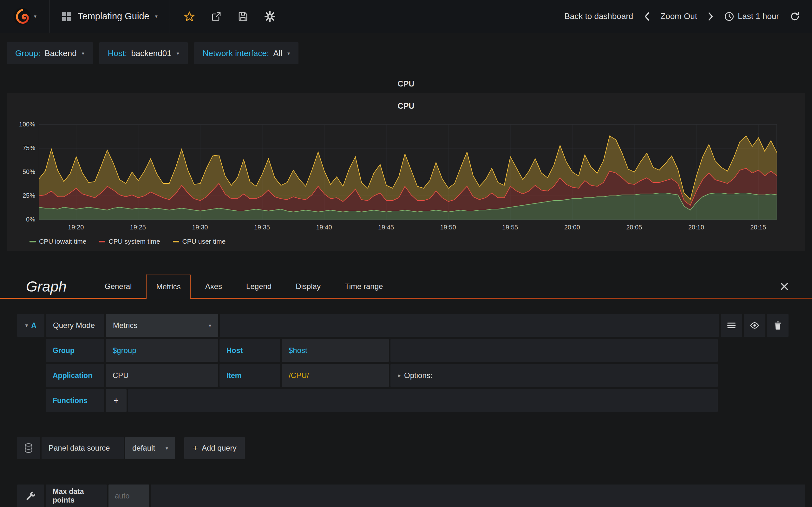 Image resolution: width=812 pixels, height=507 pixels. I want to click on navbar-actions, so click(222, 16).